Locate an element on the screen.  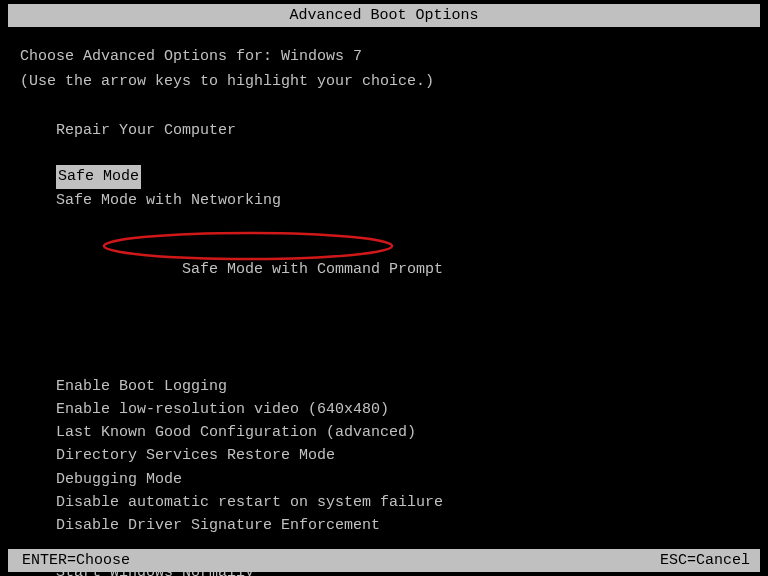
footer-bar: ENTER=Choose ESC=Cancel is located at coordinates (384, 560).